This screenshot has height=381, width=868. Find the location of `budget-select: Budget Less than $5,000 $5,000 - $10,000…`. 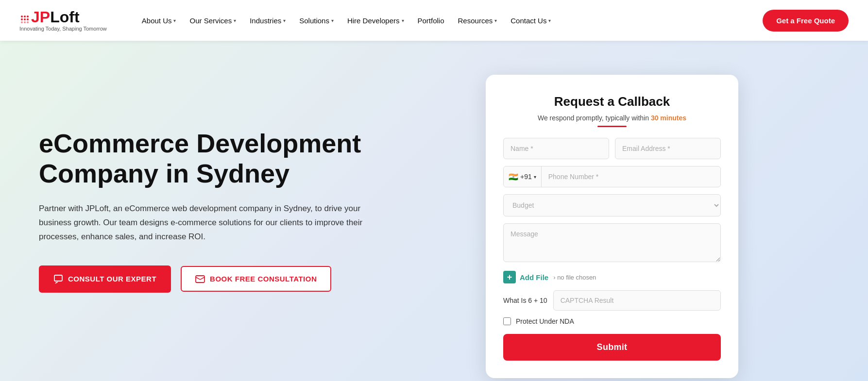

budget-select: Budget Less than $5,000 $5,000 - $10,000… is located at coordinates (612, 205).